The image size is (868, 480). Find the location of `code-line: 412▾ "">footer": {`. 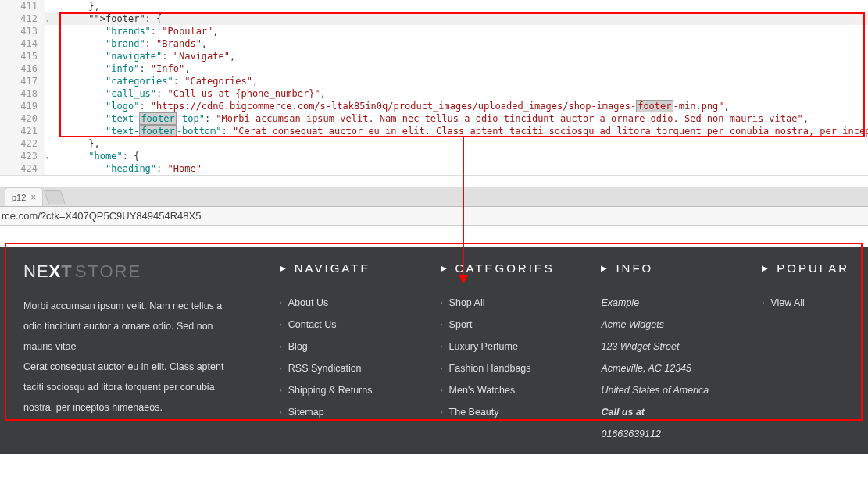

code-line: 412▾ "">footer": { is located at coordinates (434, 19).